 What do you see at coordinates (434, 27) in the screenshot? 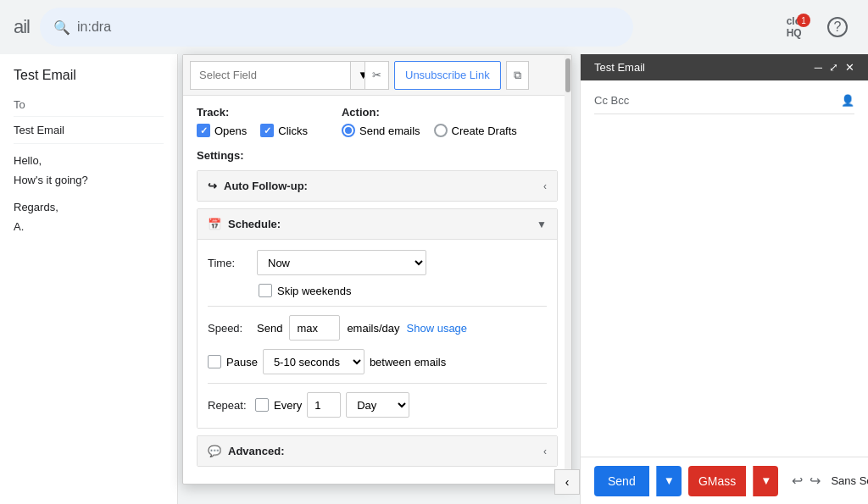
I see `gmail-topbar: ail 🔍 in:dra clouHQ 1 ?` at bounding box center [434, 27].